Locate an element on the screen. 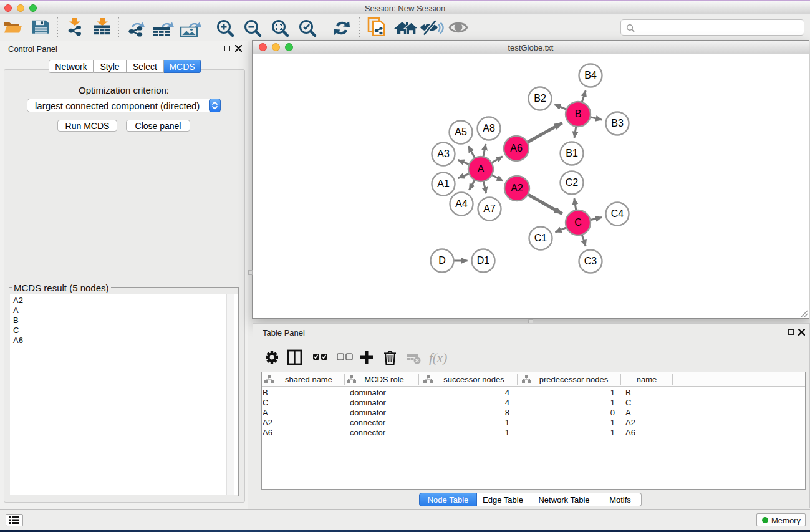  svg-text: C is located at coordinates (578, 222).